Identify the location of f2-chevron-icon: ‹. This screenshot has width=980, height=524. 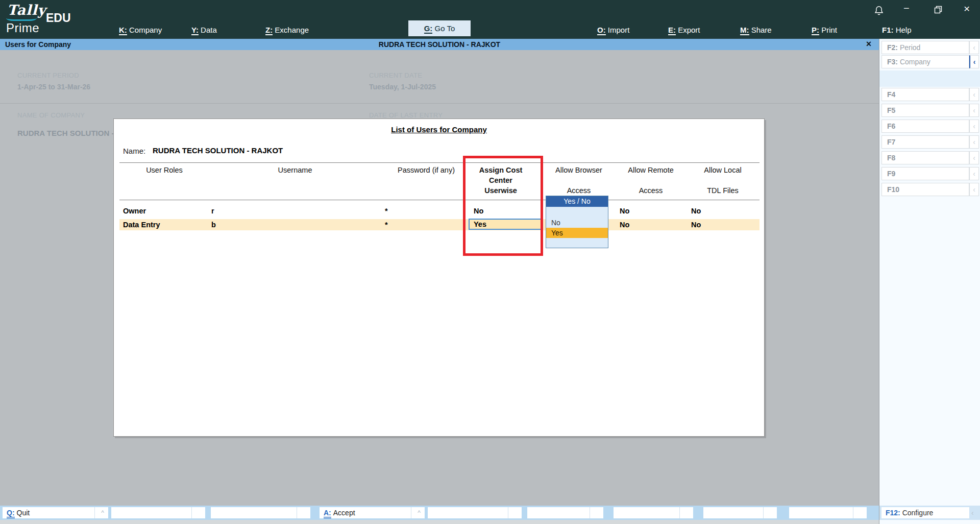
(974, 47).